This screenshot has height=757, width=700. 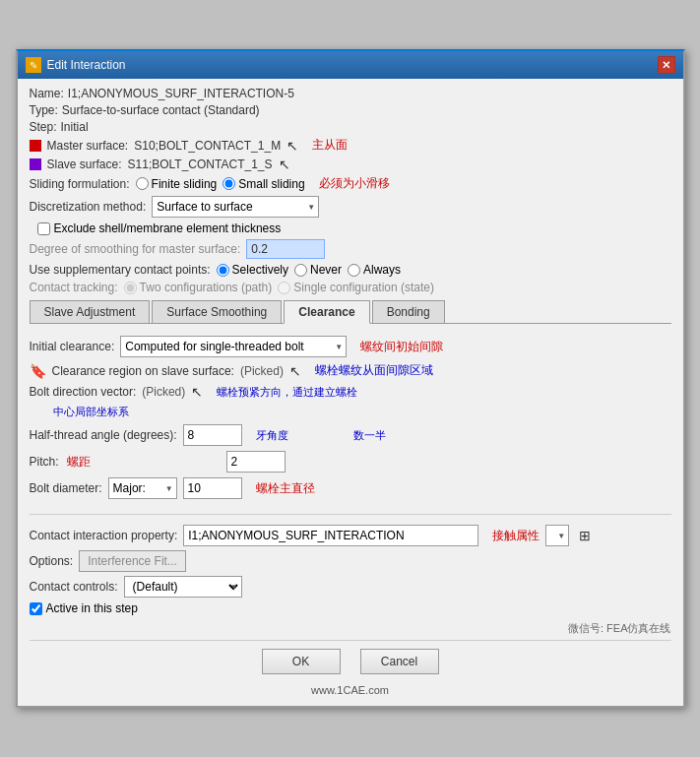 I want to click on initial-clearance-label: Initial clearance:, so click(x=73, y=347).